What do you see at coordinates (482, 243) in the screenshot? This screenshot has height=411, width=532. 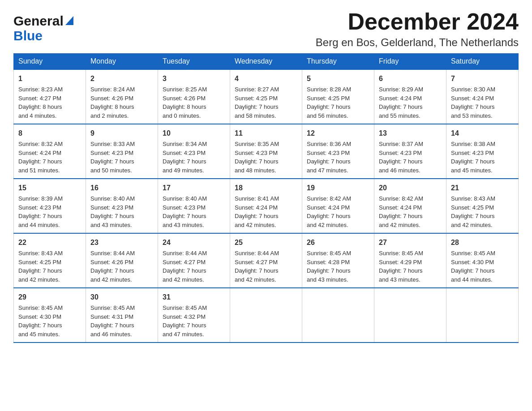 I see `day-number: 28` at bounding box center [482, 243].